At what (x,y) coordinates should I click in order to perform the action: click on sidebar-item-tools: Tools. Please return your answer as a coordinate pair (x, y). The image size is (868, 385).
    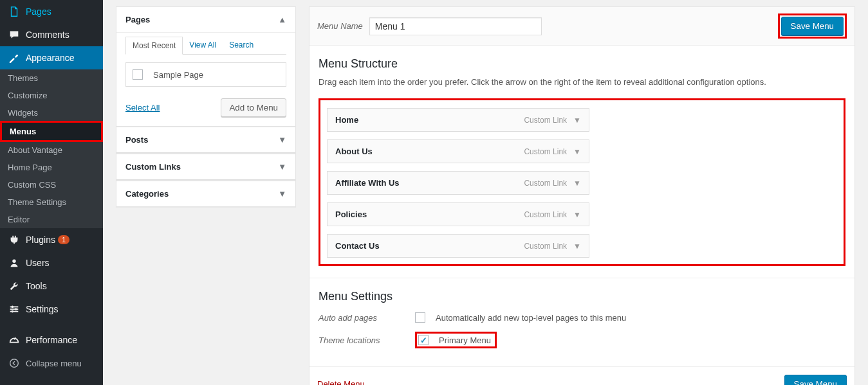
    Looking at the image, I should click on (51, 286).